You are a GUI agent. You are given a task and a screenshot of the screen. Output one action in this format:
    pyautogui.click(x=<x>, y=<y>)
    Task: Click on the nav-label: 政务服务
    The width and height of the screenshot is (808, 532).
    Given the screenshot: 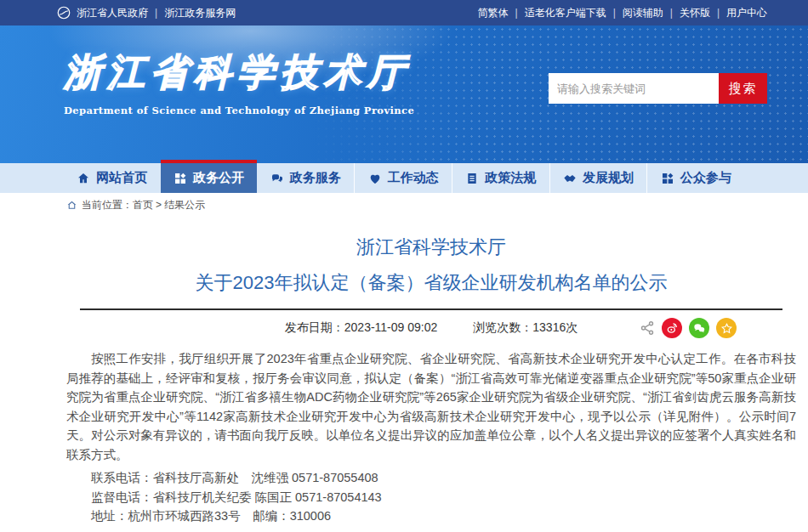 What is the action you would take?
    pyautogui.click(x=316, y=178)
    